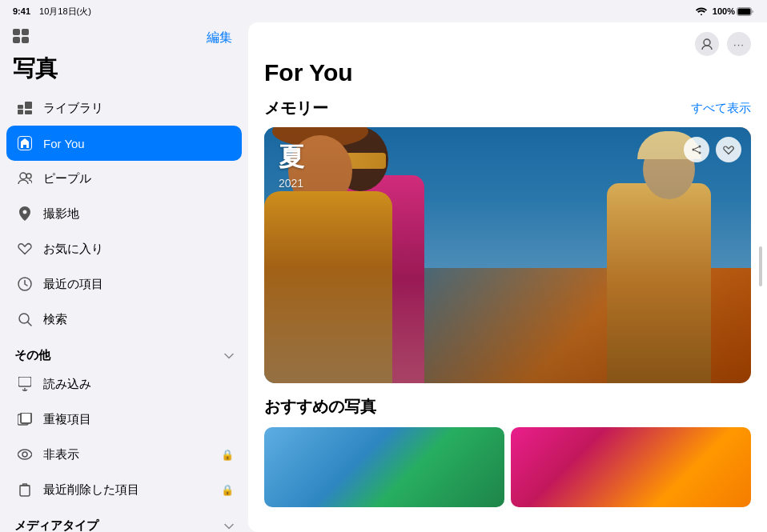 The width and height of the screenshot is (767, 532). I want to click on sidebar-item-label: 非表示, so click(61, 454).